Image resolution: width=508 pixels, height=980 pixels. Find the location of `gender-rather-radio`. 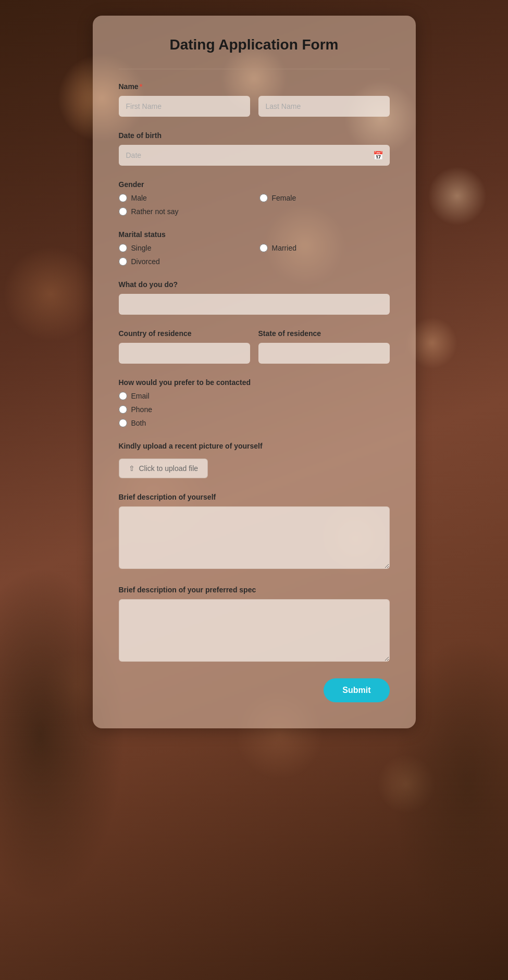

gender-rather-radio is located at coordinates (123, 212).